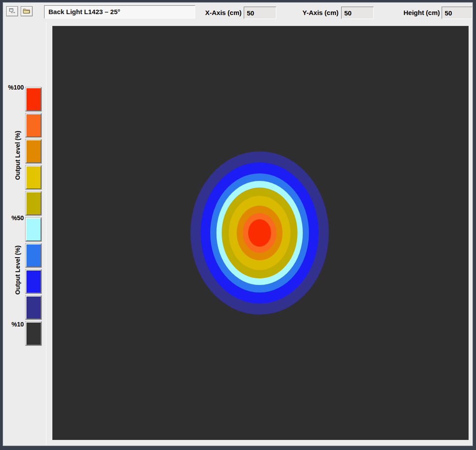  What do you see at coordinates (413, 13) in the screenshot?
I see `height-label: Height (cm)` at bounding box center [413, 13].